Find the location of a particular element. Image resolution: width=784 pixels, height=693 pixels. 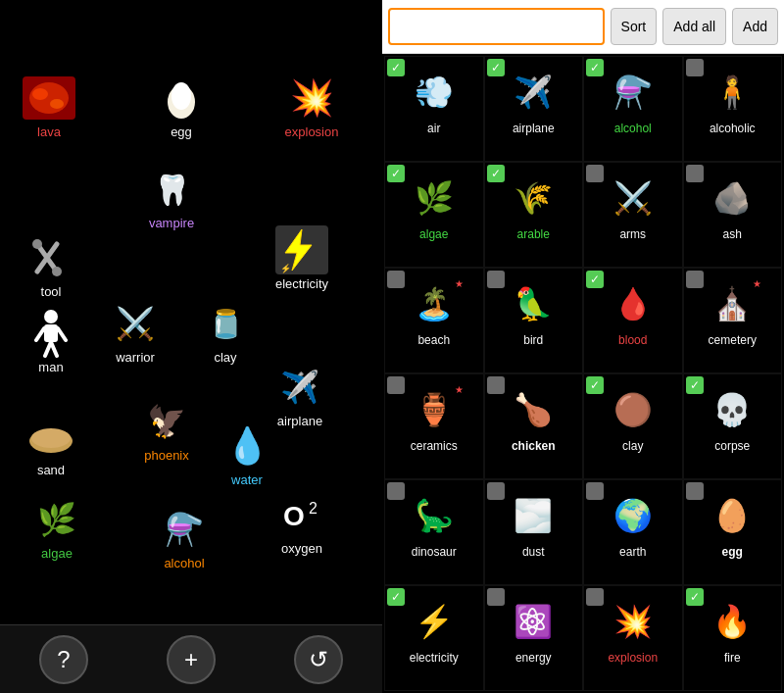

right-header: Sort Add all Add is located at coordinates (583, 27).